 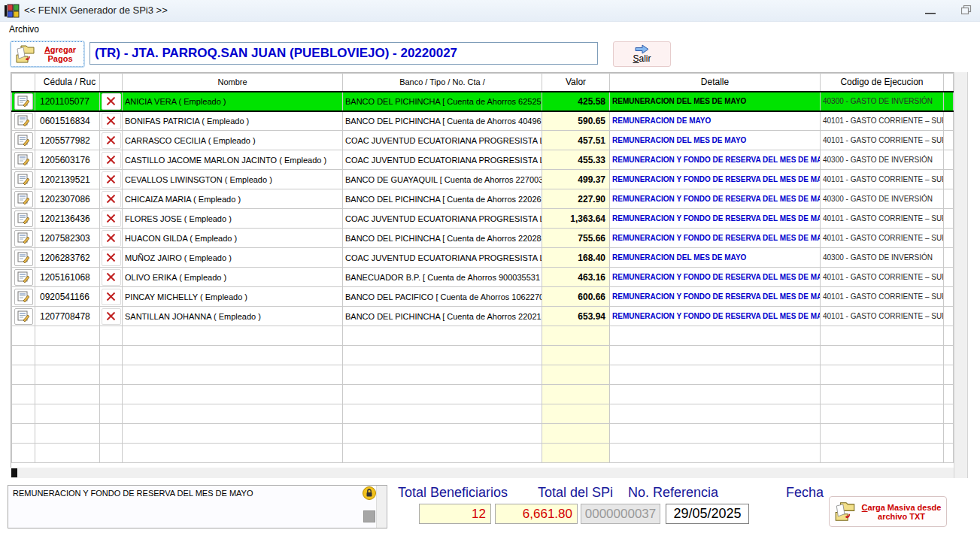 I want to click on header-delete, so click(x=111, y=83).